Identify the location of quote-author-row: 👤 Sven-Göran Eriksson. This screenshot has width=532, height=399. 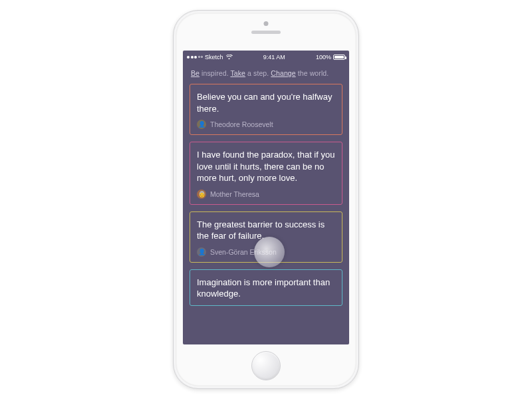
(266, 252).